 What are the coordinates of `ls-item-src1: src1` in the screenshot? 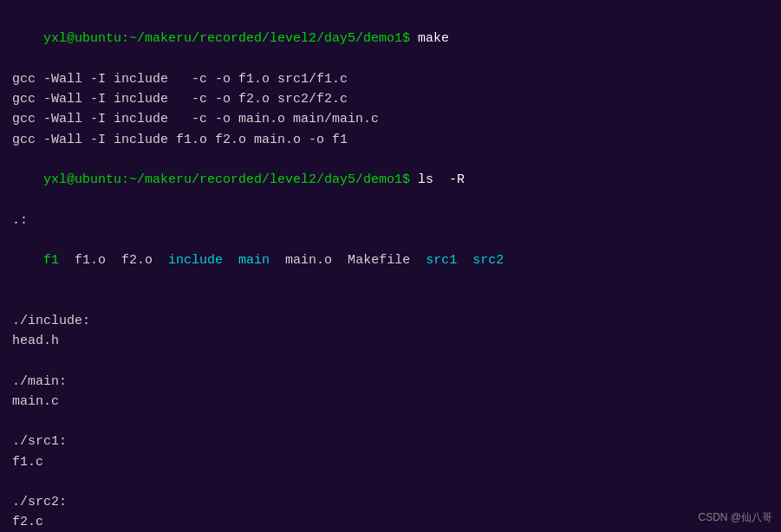 It's located at (441, 260).